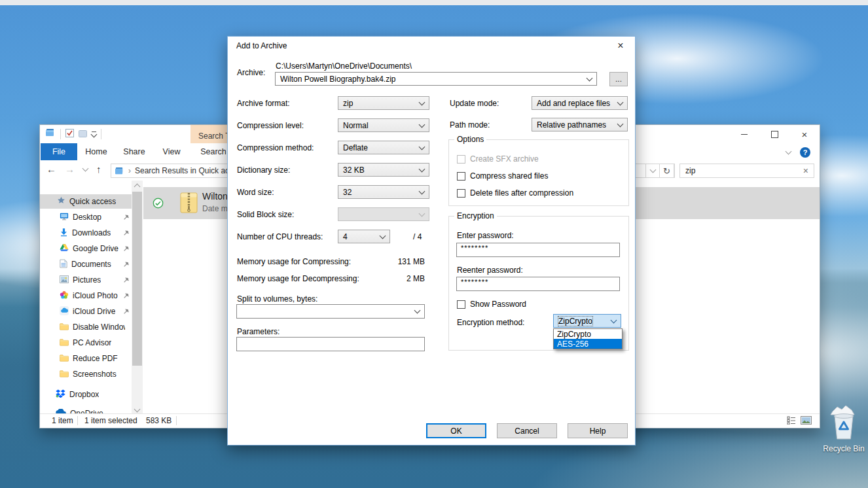  What do you see at coordinates (527, 430) in the screenshot?
I see `cancel-button: Cancel` at bounding box center [527, 430].